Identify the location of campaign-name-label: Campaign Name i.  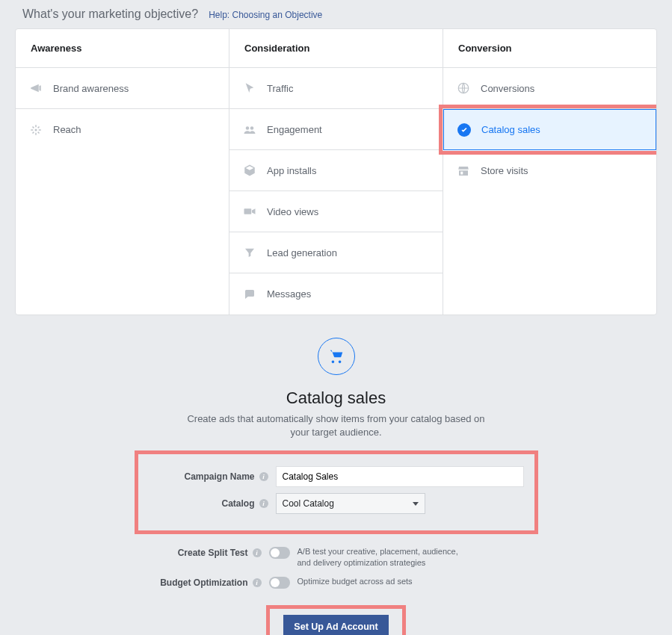
(209, 477).